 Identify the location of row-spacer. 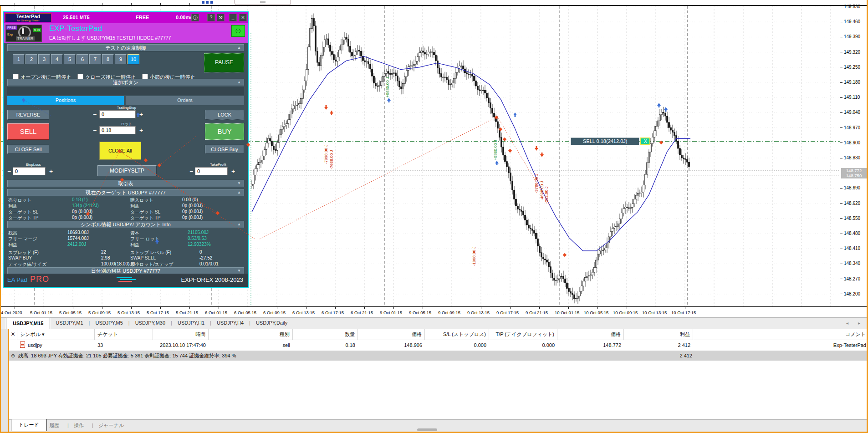
(13, 345).